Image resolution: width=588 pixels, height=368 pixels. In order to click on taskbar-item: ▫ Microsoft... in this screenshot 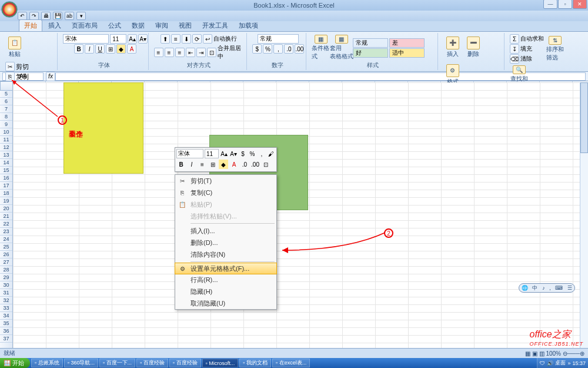, I will do `click(220, 363)`.